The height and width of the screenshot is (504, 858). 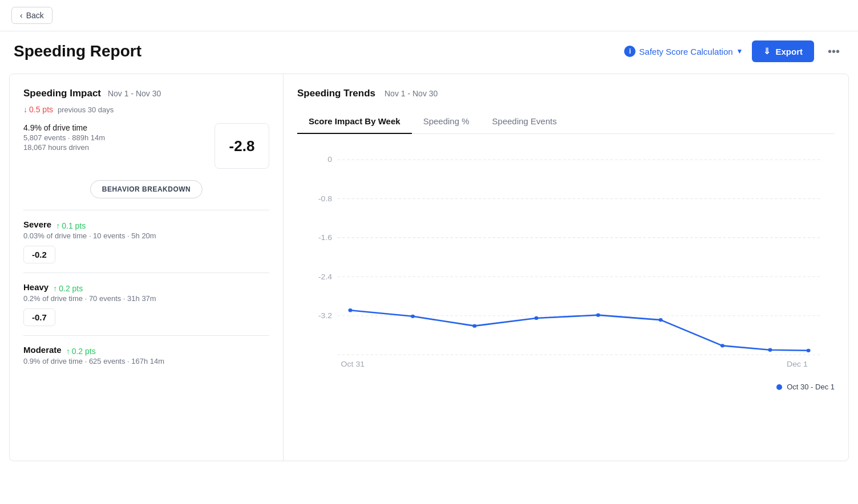 I want to click on moderate-header: Moderate ↑ 0.2 pts, so click(x=146, y=351).